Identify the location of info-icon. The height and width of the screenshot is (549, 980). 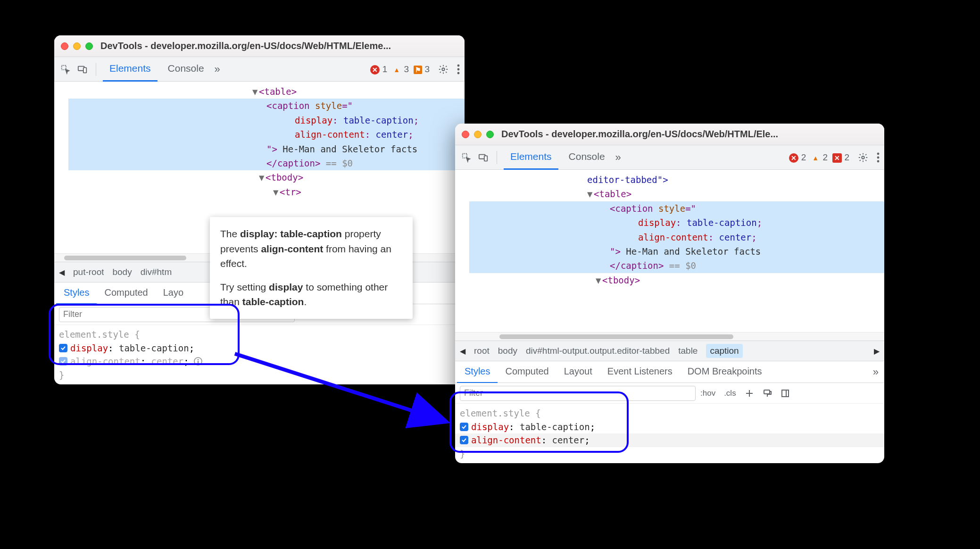
(198, 361).